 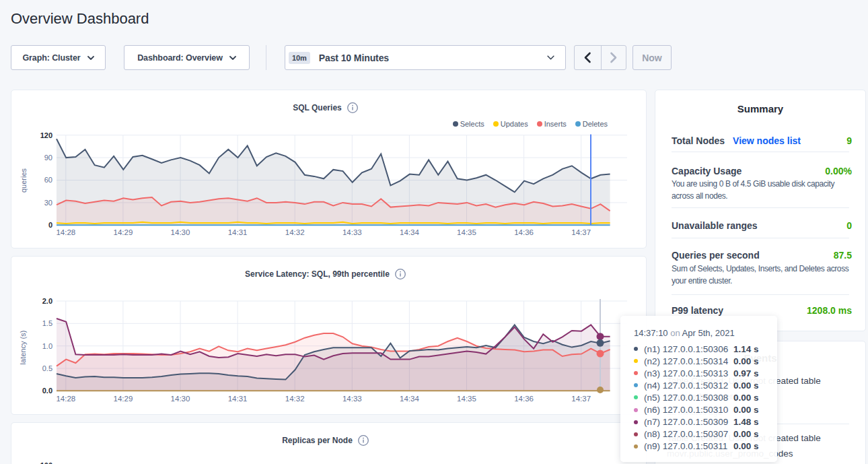 What do you see at coordinates (50, 225) in the screenshot?
I see `svg-text: 0` at bounding box center [50, 225].